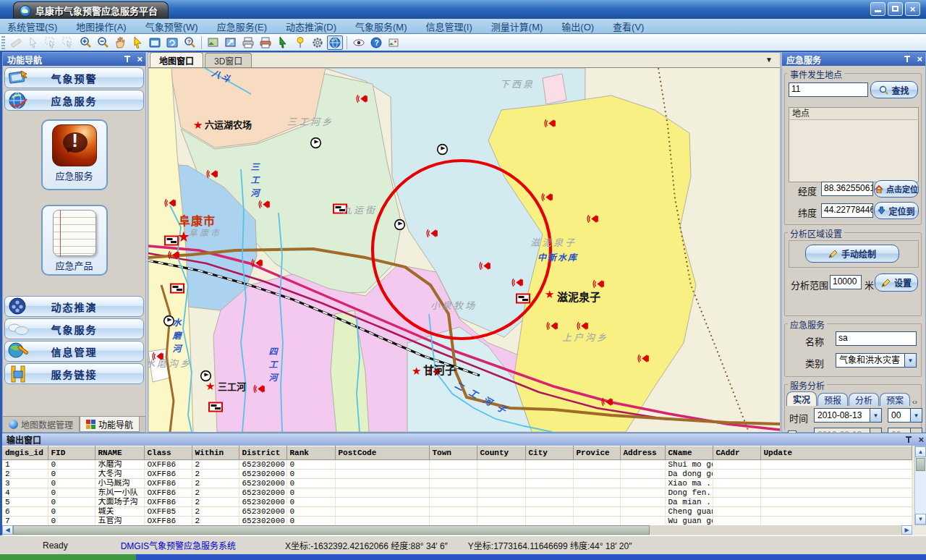 Image resolution: width=926 pixels, height=560 pixels. What do you see at coordinates (190, 43) in the screenshot?
I see `identify-icon: ?` at bounding box center [190, 43].